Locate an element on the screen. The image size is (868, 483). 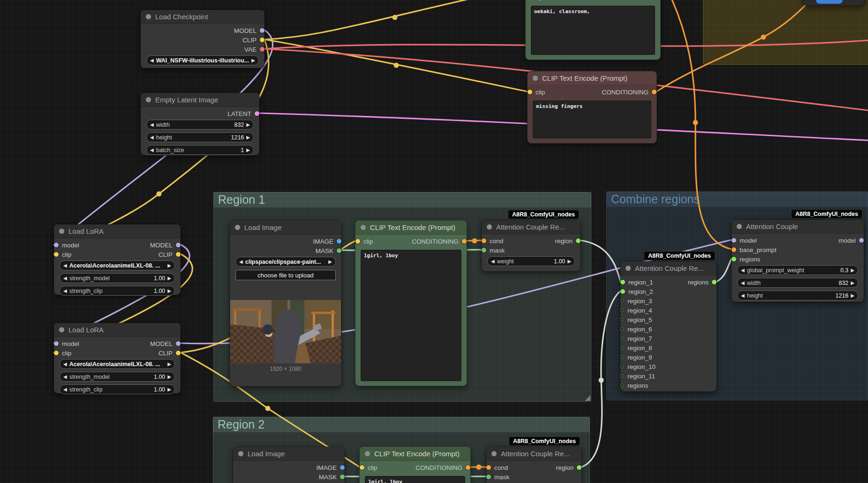
output-slot-LATENT is located at coordinates (257, 114).